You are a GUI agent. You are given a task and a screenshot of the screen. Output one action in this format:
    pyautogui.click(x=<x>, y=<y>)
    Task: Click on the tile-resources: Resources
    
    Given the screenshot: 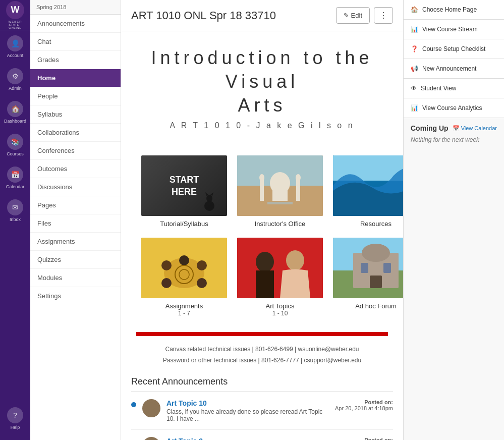 What is the action you would take?
    pyautogui.click(x=365, y=192)
    